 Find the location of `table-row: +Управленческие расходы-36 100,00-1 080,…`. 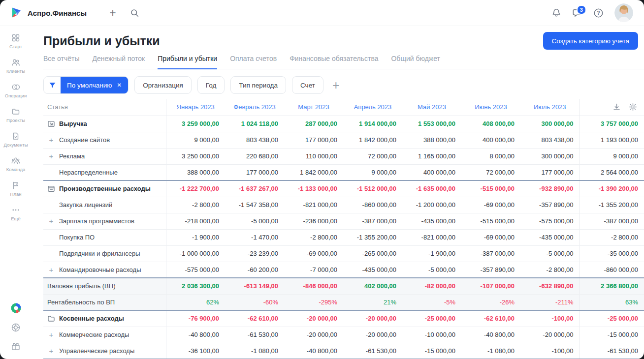

table-row: +Управленческие расходы-36 100,00-1 080,… is located at coordinates (344, 351).